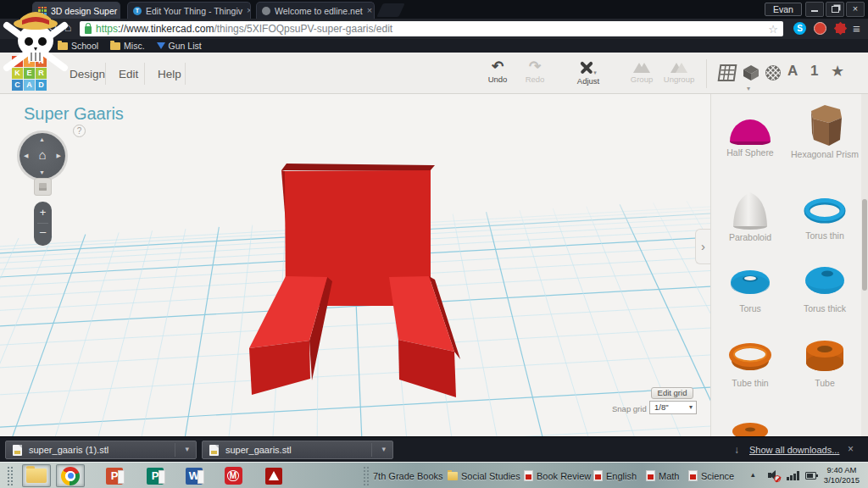 The height and width of the screenshot is (488, 868). What do you see at coordinates (129, 75) in the screenshot?
I see `menu-edit: Edit` at bounding box center [129, 75].